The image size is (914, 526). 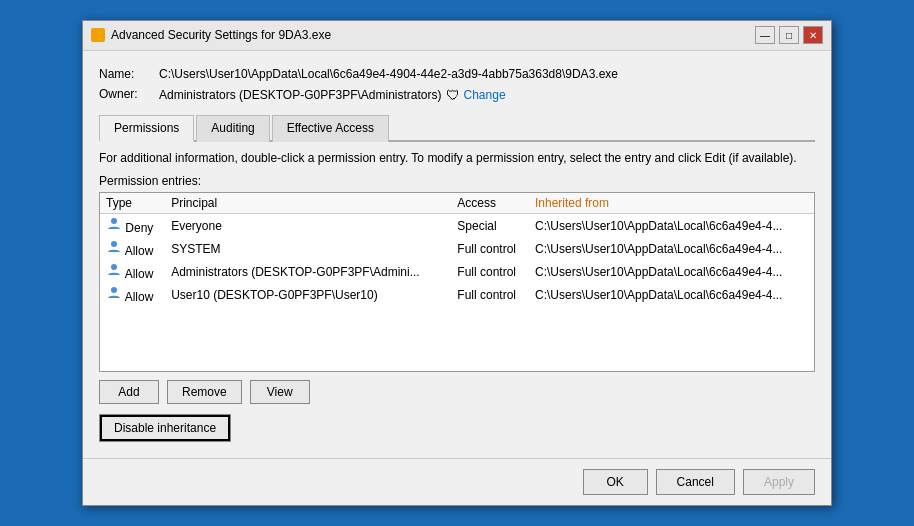 What do you see at coordinates (457, 226) in the screenshot?
I see `table-row: Deny Everyone Special C:\Users\User10\Ap…` at bounding box center [457, 226].